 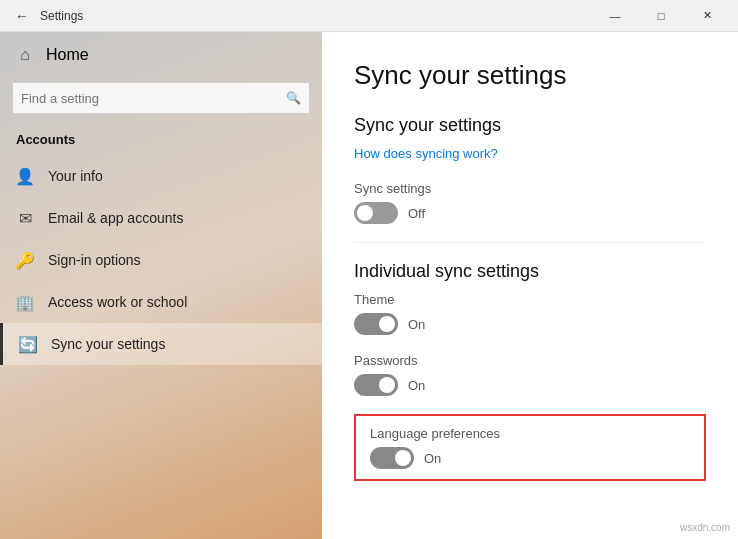 I want to click on minimize-icon: —, so click(x=616, y=16).